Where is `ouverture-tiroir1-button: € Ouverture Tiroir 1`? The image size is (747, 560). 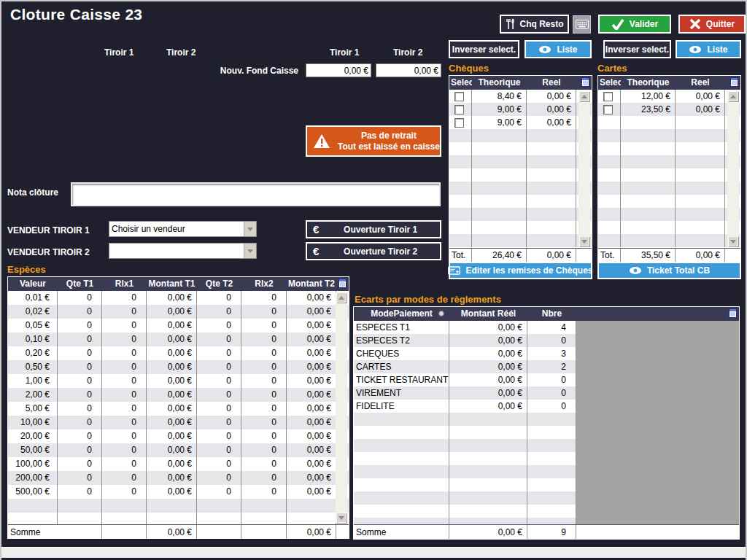
ouverture-tiroir1-button: € Ouverture Tiroir 1 is located at coordinates (374, 229).